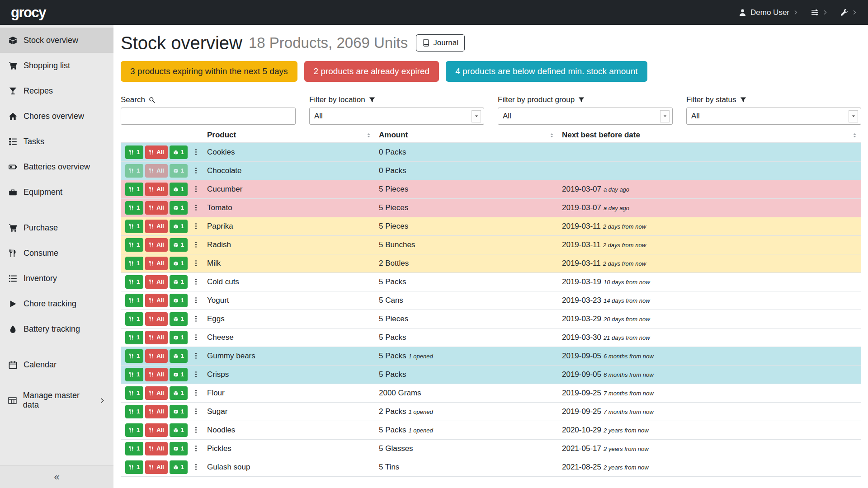 This screenshot has height=488, width=868. What do you see at coordinates (208, 116) in the screenshot?
I see `search-input` at bounding box center [208, 116].